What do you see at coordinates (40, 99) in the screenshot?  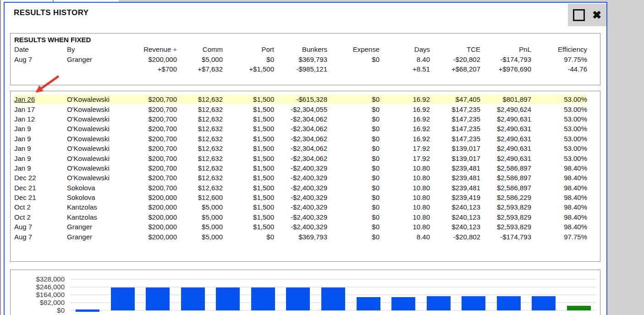 I see `date-link: Jan 26` at bounding box center [40, 99].